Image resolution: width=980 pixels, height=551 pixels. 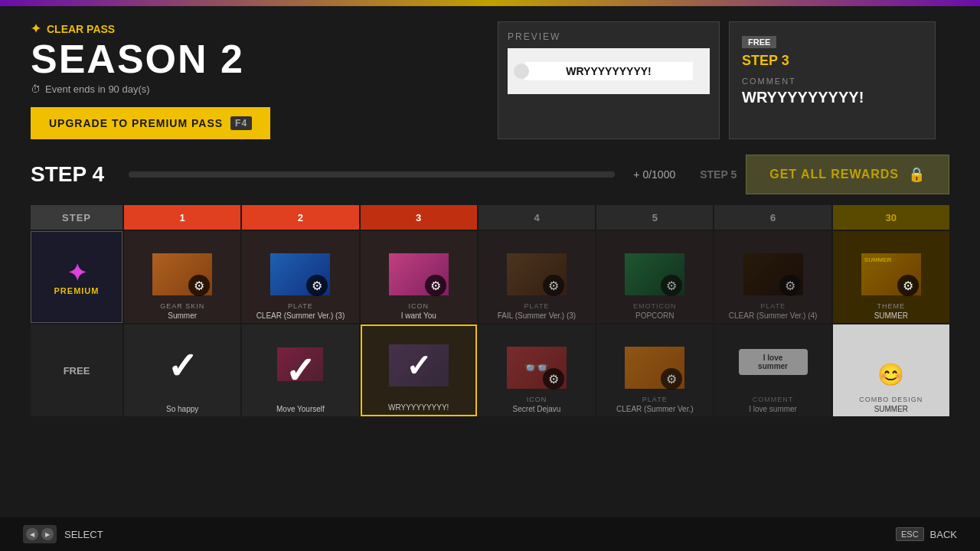 What do you see at coordinates (908, 285) in the screenshot?
I see `steam-icon-30: ⚙` at bounding box center [908, 285].